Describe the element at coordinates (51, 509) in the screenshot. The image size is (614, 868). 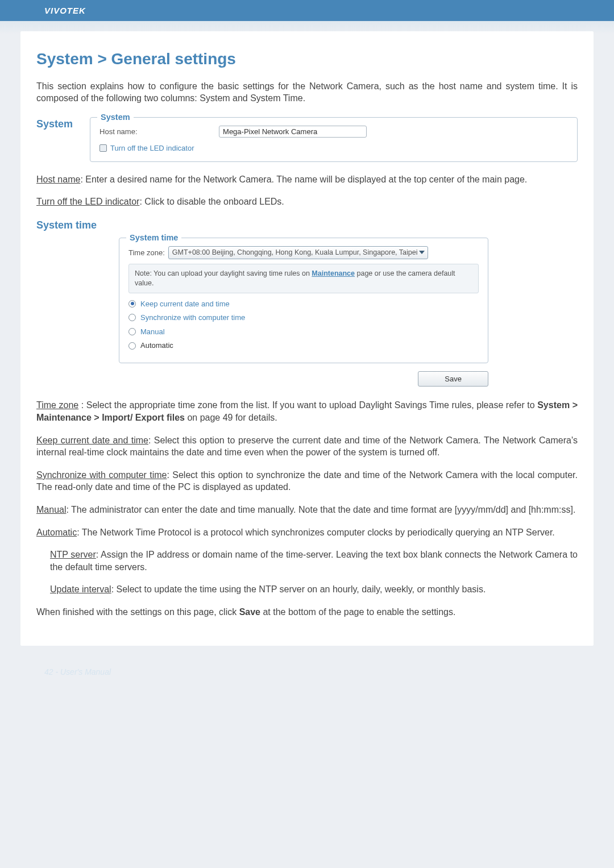
I see `manual-term: Manual` at that location.